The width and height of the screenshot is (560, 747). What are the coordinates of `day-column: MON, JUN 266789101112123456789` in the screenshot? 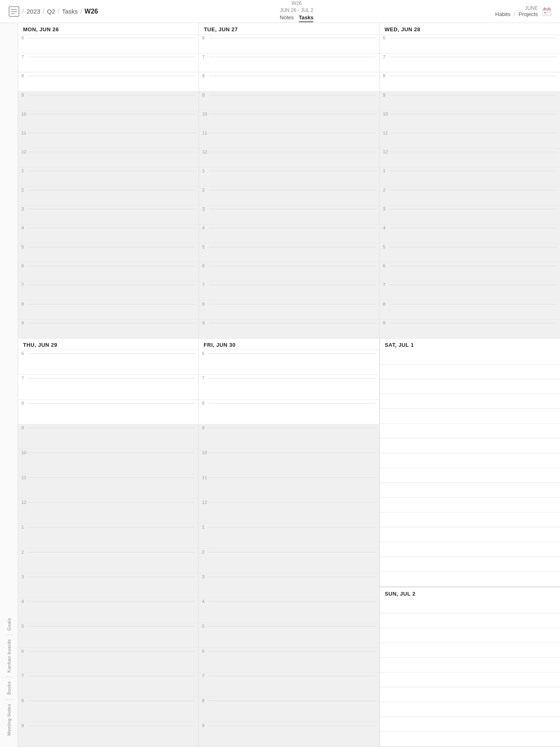 It's located at (109, 181).